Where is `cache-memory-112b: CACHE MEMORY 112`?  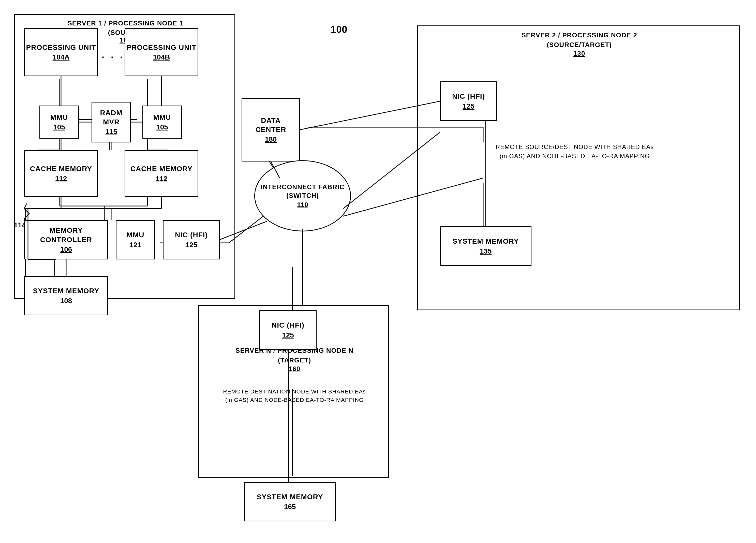 cache-memory-112b: CACHE MEMORY 112 is located at coordinates (161, 173).